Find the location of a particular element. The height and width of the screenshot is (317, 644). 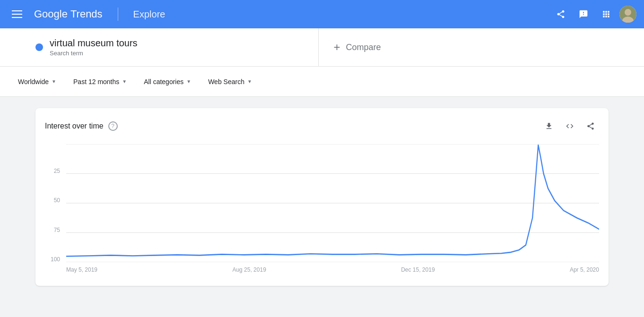

category-chevron-icon: ▼ is located at coordinates (189, 81).